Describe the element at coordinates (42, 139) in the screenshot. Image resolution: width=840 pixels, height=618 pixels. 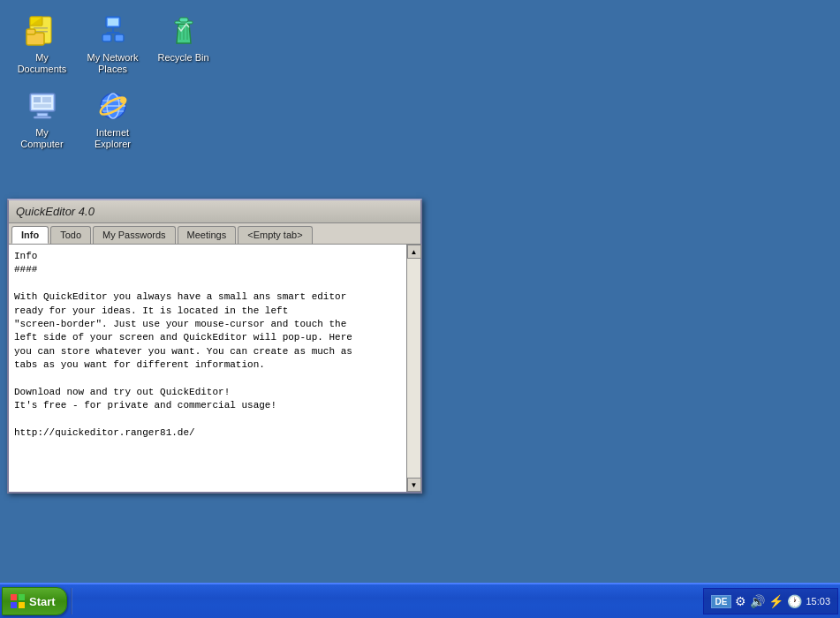
I see `my-computer-label: My Computer` at that location.